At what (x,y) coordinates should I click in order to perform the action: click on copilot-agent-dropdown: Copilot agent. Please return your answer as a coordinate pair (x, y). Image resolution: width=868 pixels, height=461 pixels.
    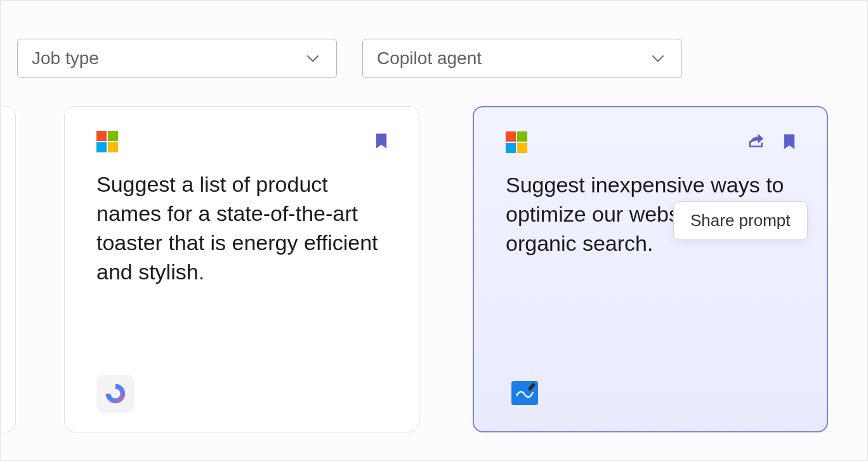
    Looking at the image, I should click on (522, 58).